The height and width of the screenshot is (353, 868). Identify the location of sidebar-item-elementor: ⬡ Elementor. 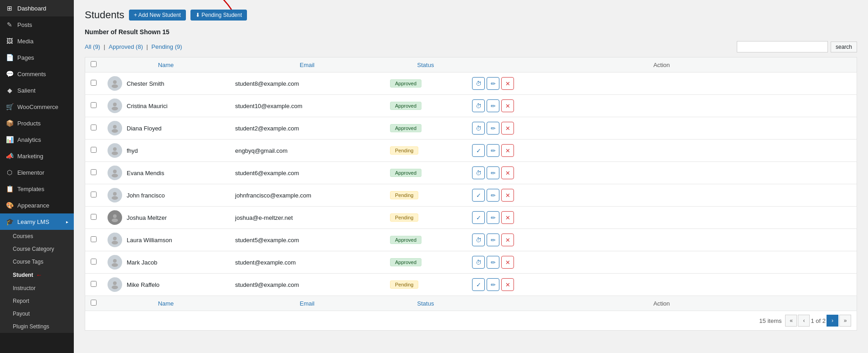
(37, 172).